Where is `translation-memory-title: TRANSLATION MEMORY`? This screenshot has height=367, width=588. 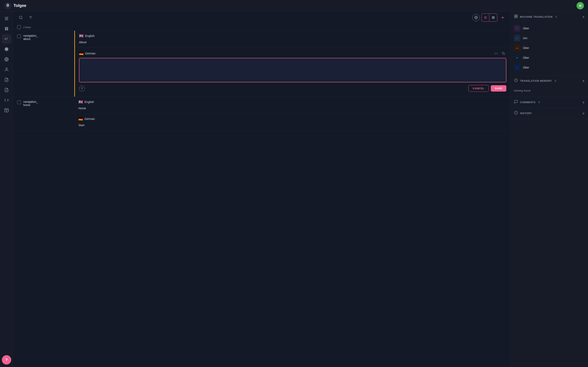
translation-memory-title: TRANSLATION MEMORY is located at coordinates (536, 81).